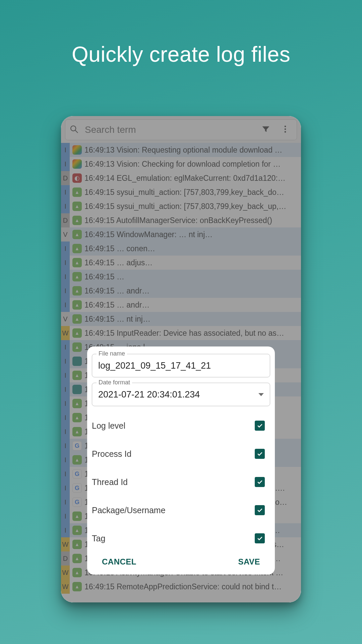  What do you see at coordinates (181, 394) in the screenshot?
I see `date-format-select: 2021-07-21 20:34:01.234` at bounding box center [181, 394].